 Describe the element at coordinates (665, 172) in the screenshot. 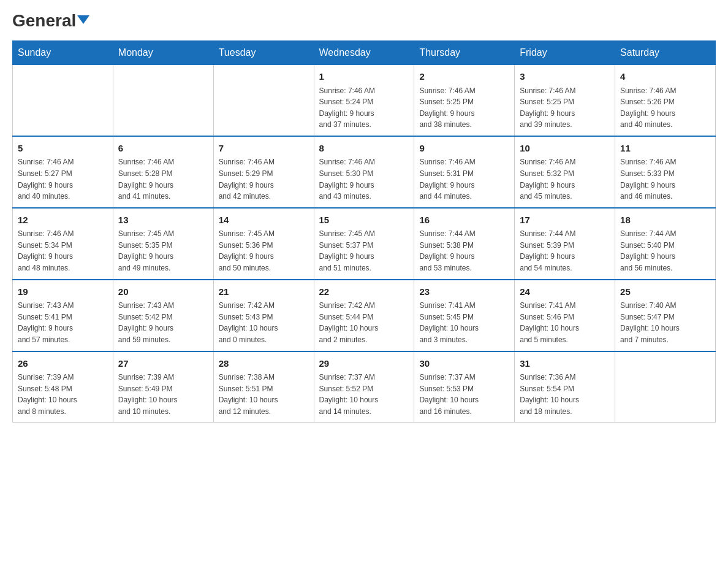

I see `calendar-cell: 11Sunrise: 7:46 AMSunset: 5:33 PMDayligh…` at that location.